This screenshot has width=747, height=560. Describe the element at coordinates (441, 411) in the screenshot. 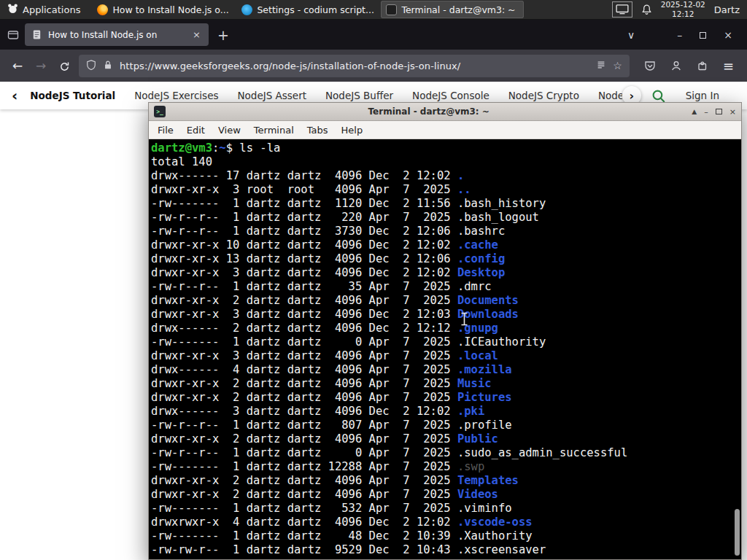

I see `terminal-line: drwx------ 3 dartz dartz 4096 Dec 2 12:0…` at that location.